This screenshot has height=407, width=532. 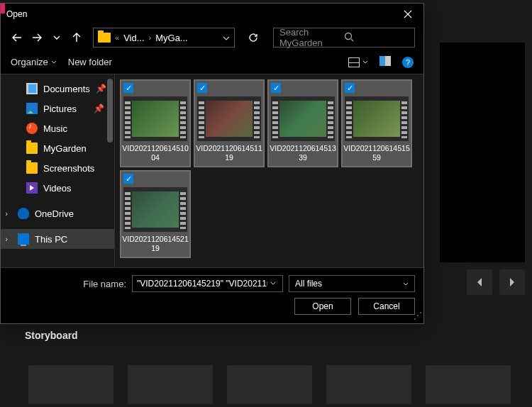 What do you see at coordinates (212, 284) in the screenshot?
I see `filename-row: File name: "VID20211206145219" "VID20211…` at bounding box center [212, 284].